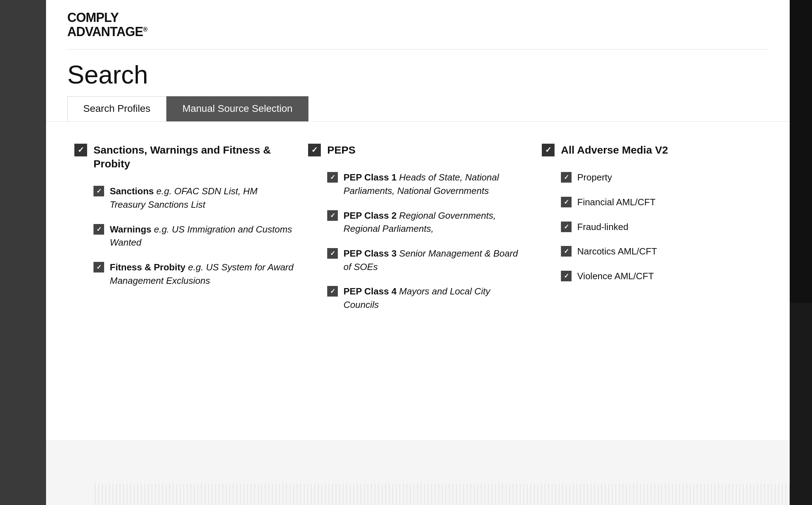 The image size is (812, 505). What do you see at coordinates (191, 233) in the screenshot?
I see `col-sanctions: Sanctions, Warnings and Fitness & Probit…` at bounding box center [191, 233].